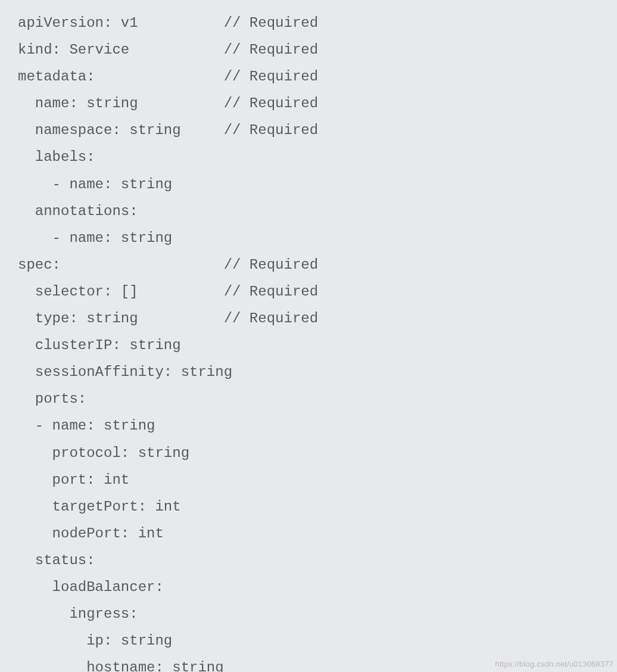 The image size is (617, 672). What do you see at coordinates (317, 506) in the screenshot?
I see `code-line: targetPort: int` at bounding box center [317, 506].